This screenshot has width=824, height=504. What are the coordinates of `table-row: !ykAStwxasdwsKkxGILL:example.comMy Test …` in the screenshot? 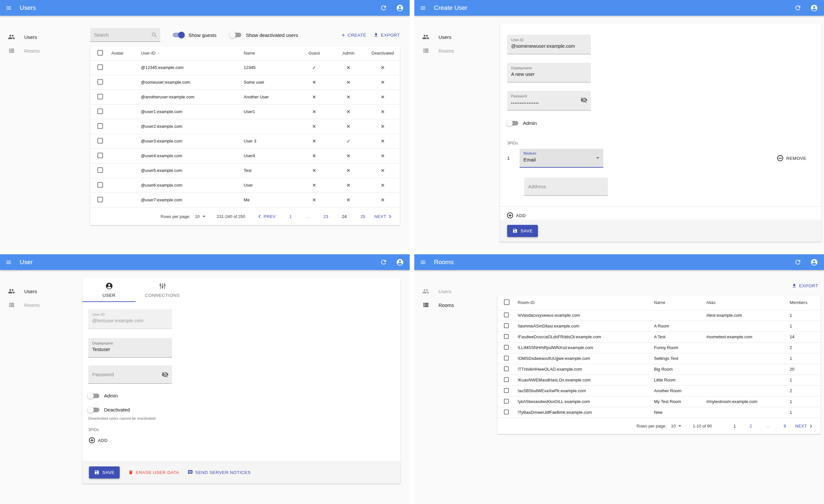 It's located at (659, 402).